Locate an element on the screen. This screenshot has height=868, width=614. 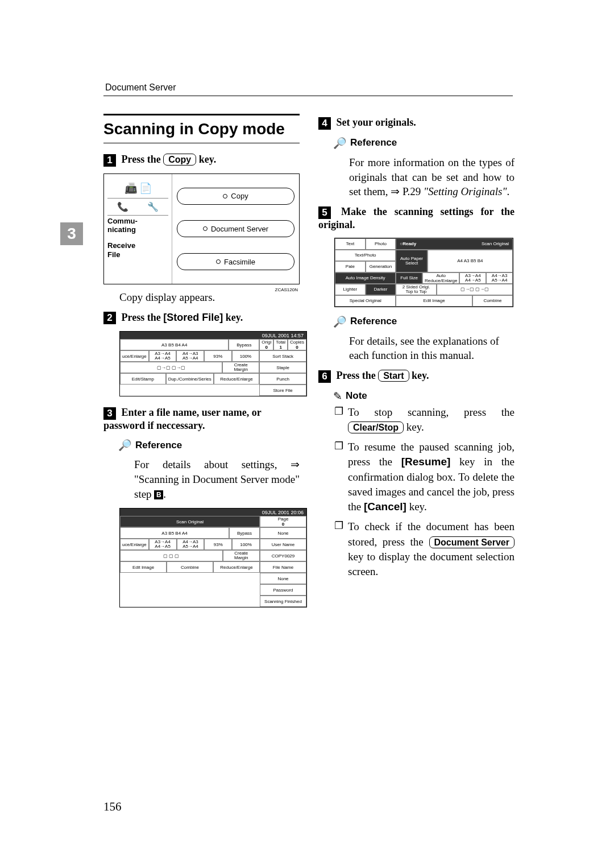
step-5-num: 5 is located at coordinates (325, 213).